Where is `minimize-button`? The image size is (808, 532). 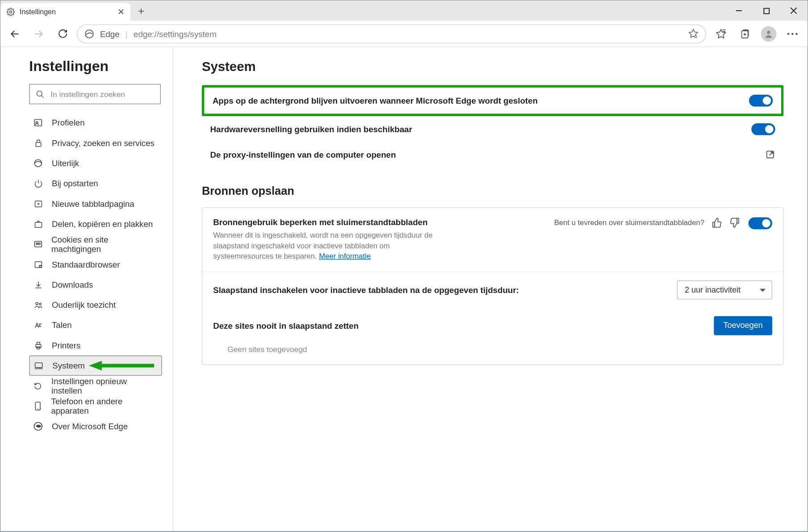
minimize-button is located at coordinates (739, 11).